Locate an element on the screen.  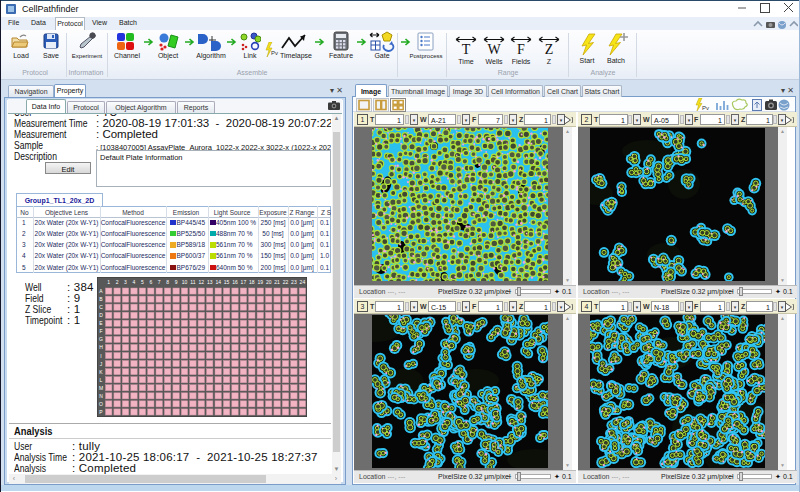
svg-text: 18 is located at coordinates (252, 282).